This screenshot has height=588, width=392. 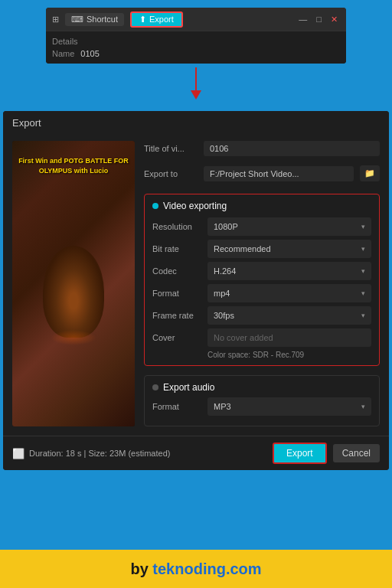 What do you see at coordinates (222, 407) in the screenshot?
I see `audio-format-value: MP3` at bounding box center [222, 407].